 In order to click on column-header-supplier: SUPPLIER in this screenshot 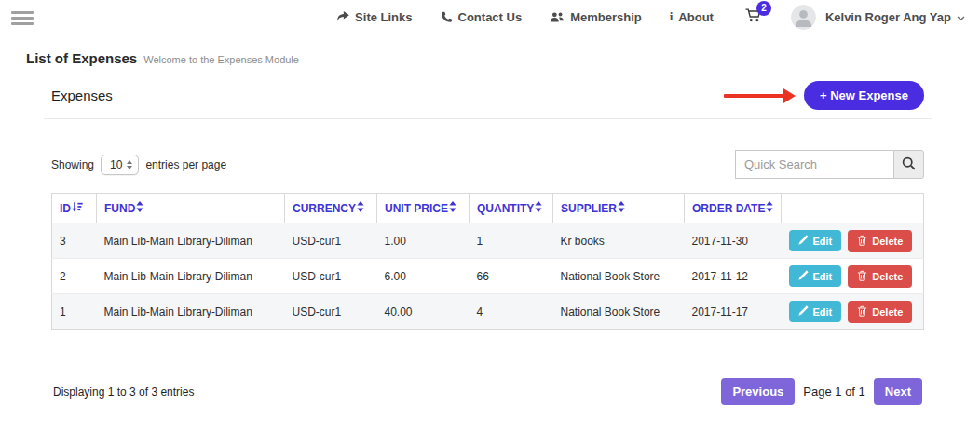, I will do `click(619, 209)`.